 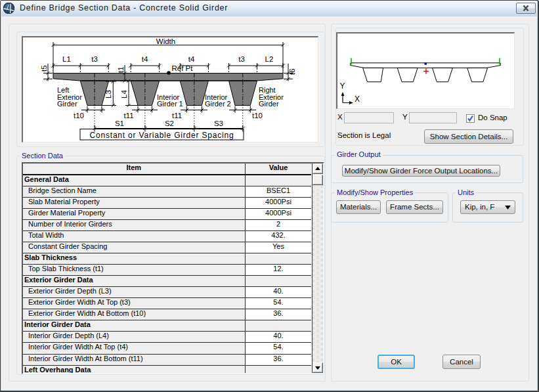 I want to click on svg-text: L1, so click(x=67, y=59).